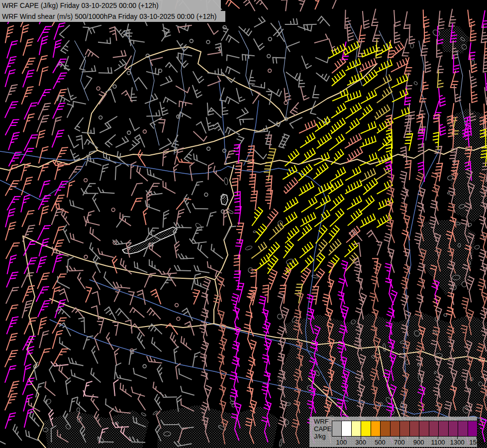 The height and width of the screenshot is (448, 487). Describe the element at coordinates (419, 442) in the screenshot. I see `legend-tick-label: 900` at that location.